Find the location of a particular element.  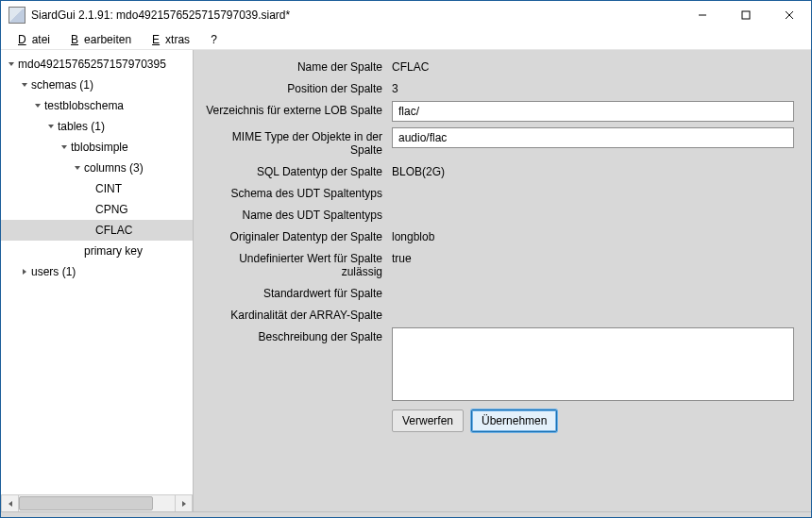

label-col-position: Position der Spalte is located at coordinates (295, 87).